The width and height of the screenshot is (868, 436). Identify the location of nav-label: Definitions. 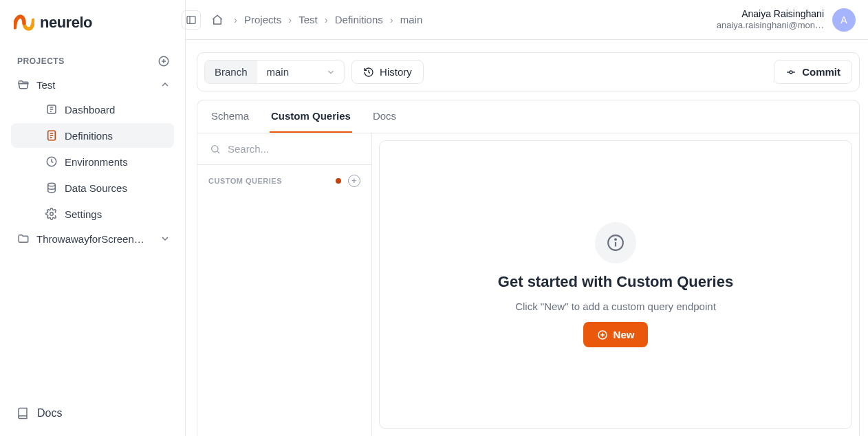
(89, 136).